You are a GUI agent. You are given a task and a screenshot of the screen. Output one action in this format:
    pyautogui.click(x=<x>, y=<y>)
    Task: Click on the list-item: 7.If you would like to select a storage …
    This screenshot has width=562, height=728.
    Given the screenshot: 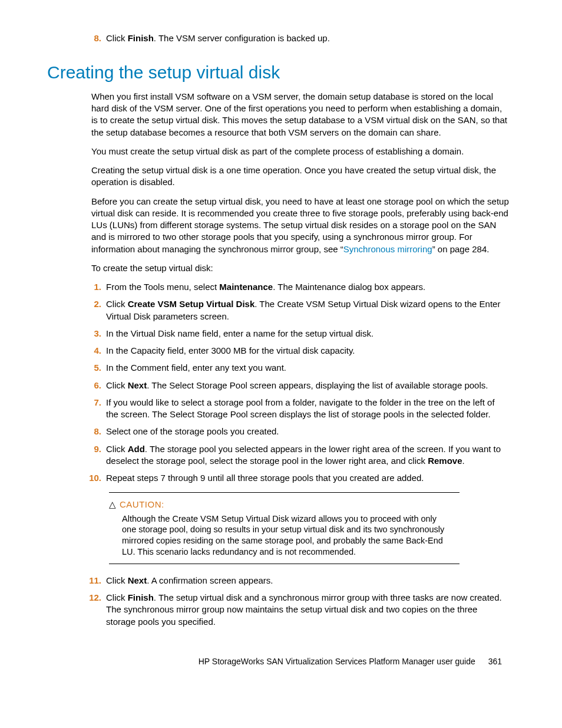 What is the action you would take?
    pyautogui.click(x=299, y=409)
    